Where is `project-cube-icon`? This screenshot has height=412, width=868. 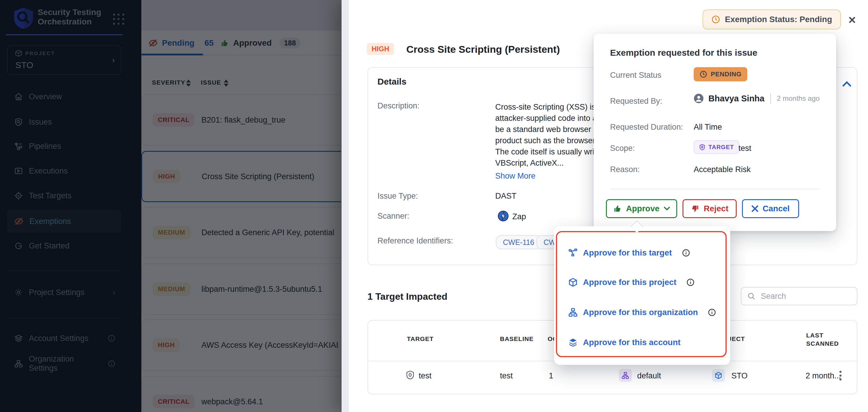
project-cube-icon is located at coordinates (573, 282).